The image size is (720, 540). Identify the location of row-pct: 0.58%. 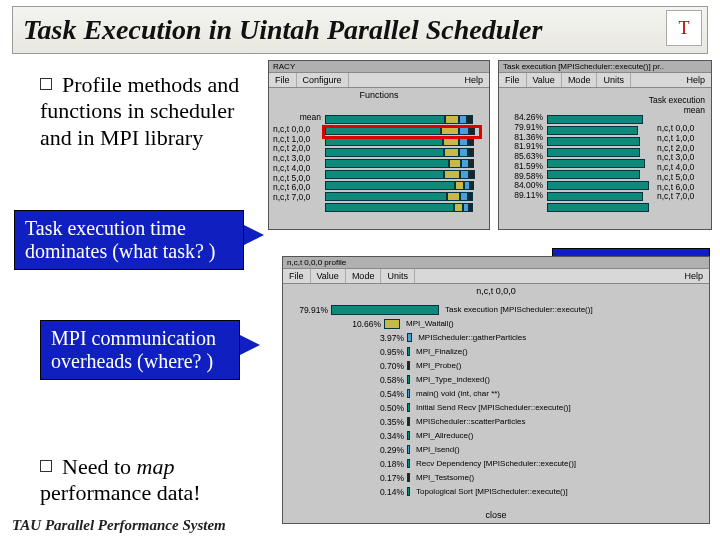
(348, 380).